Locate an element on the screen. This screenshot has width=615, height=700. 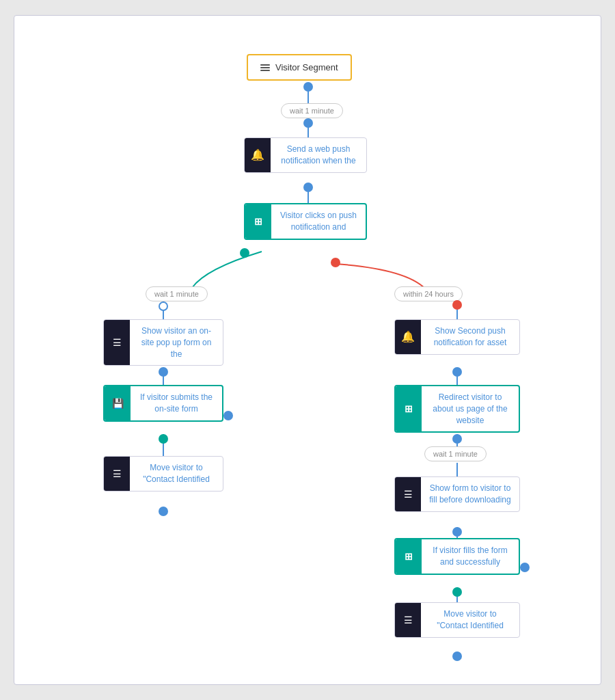
move1-icon-box: ☰ is located at coordinates (117, 474).